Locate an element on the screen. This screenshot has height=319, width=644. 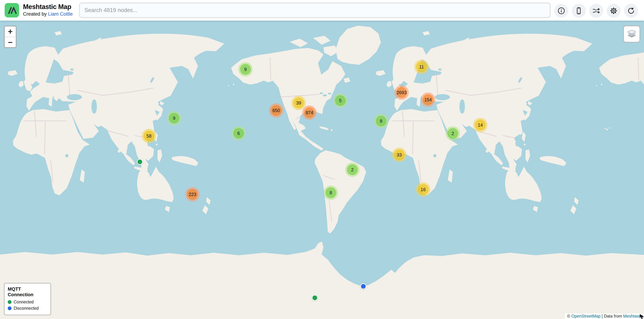
cluster-marker: 6 is located at coordinates (238, 133).